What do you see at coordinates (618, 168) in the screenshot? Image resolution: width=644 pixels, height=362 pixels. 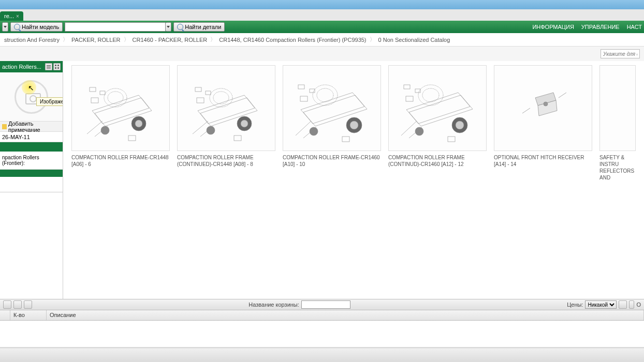 I see `part-label: SAFETY & INSTRU REFLECTORS AND` at bounding box center [618, 168].